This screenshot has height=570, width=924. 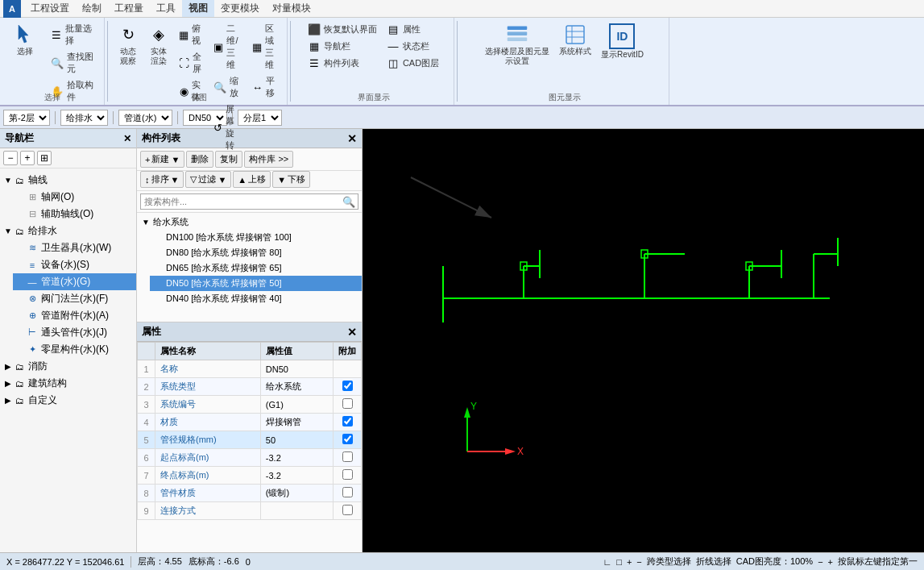 What do you see at coordinates (256, 253) in the screenshot?
I see `comp-item-dn80: DN80 [给水系统 焊接钢管 80]` at bounding box center [256, 253].